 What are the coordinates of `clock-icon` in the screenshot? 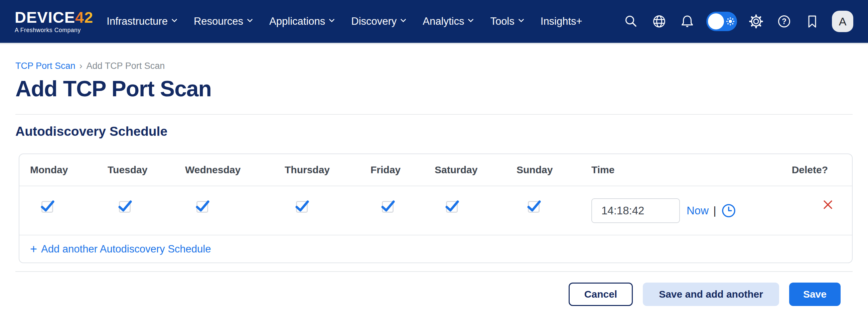 It's located at (728, 210).